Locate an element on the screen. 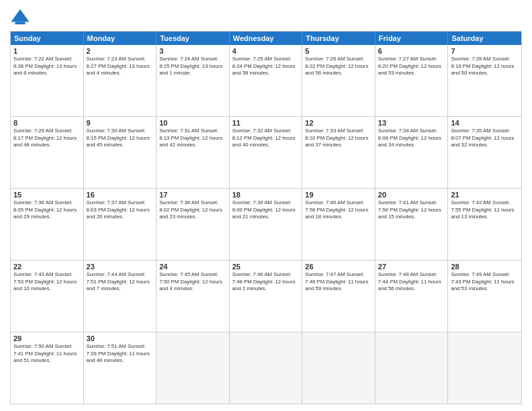 The width and height of the screenshot is (532, 411). day-number: 28 is located at coordinates (485, 267).